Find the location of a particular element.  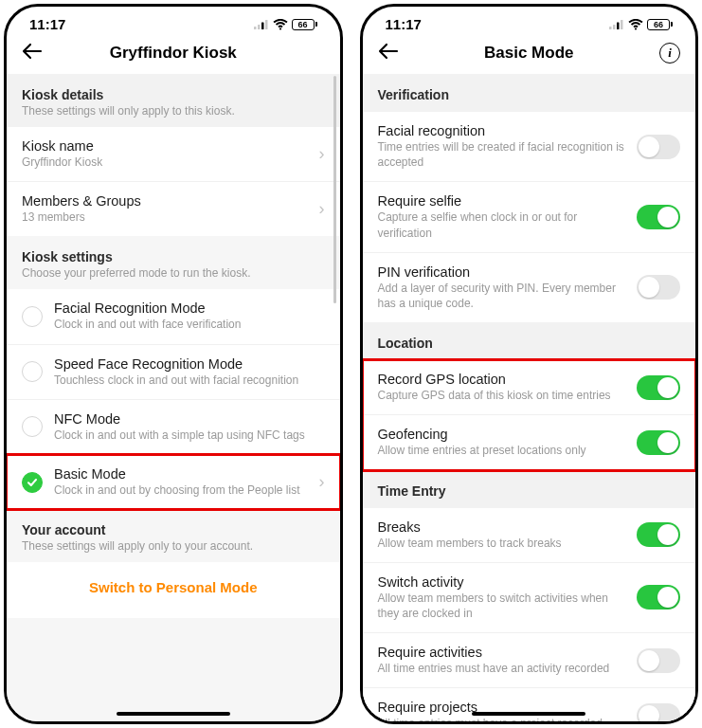

row-require-activities: Require activities All time entries must… is located at coordinates (530, 661).